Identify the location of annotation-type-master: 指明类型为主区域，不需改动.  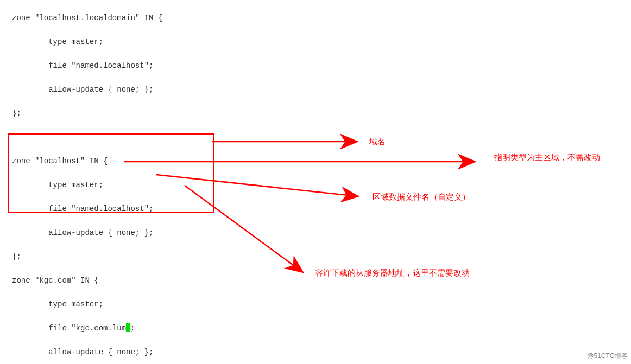
(557, 157).